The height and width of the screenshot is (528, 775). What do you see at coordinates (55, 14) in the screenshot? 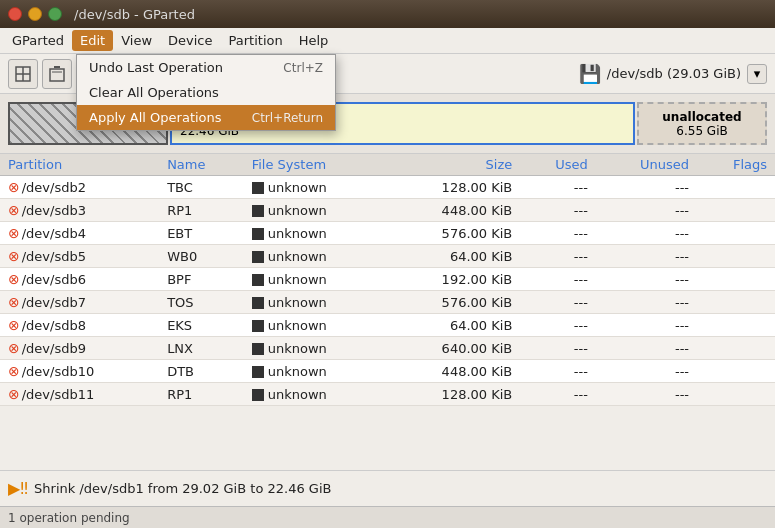
I see `maximize-button` at bounding box center [55, 14].